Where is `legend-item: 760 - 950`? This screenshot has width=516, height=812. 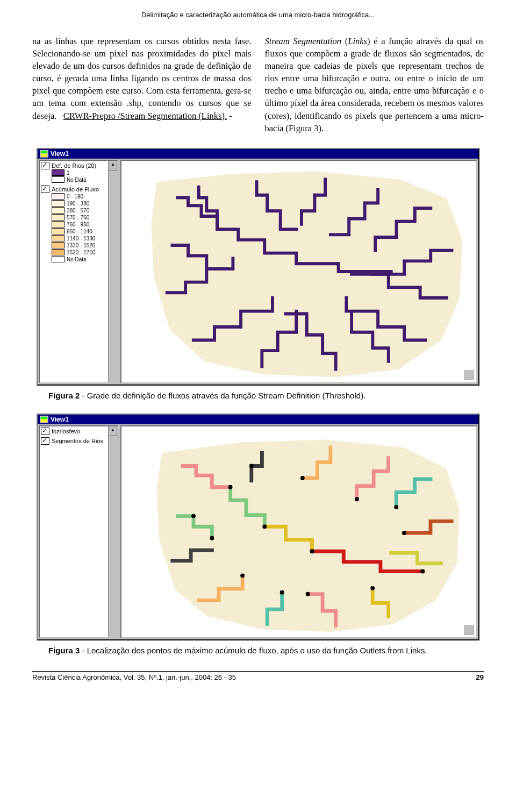
legend-item: 760 - 950 is located at coordinates (84, 225).